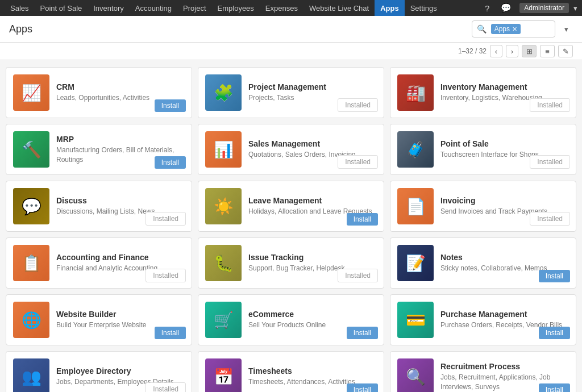 This screenshot has height=392, width=582. Describe the element at coordinates (291, 93) in the screenshot. I see `app-card-project-management: 🧩Project ManagementProjects, TasksInstal…` at that location.